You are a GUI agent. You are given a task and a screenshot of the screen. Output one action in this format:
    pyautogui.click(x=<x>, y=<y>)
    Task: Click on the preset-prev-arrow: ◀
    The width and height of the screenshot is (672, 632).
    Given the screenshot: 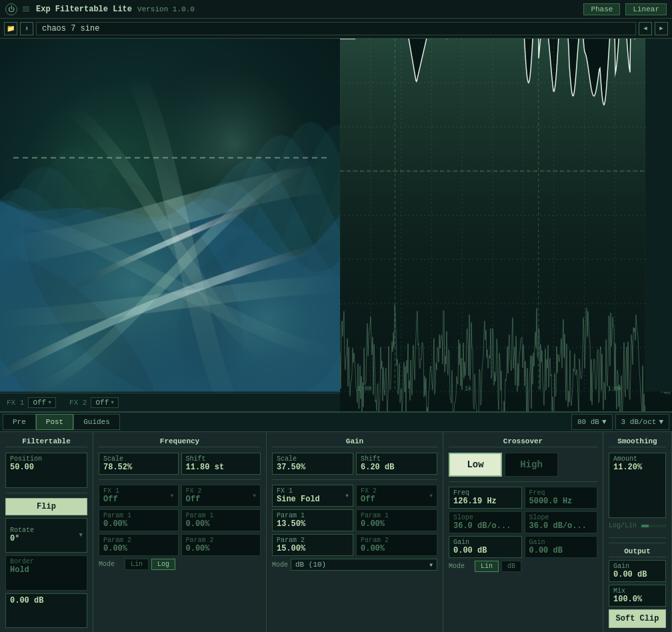 What is the action you would take?
    pyautogui.click(x=645, y=29)
    